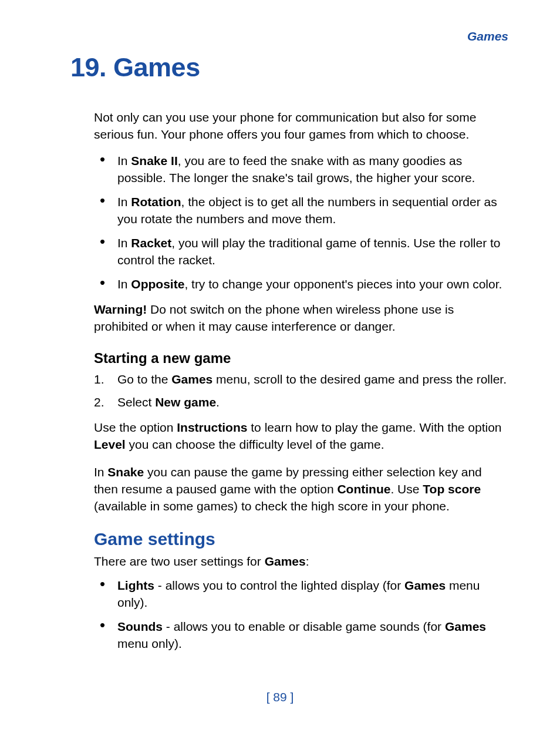  I want to click on chapter-number: 19., so click(88, 67).